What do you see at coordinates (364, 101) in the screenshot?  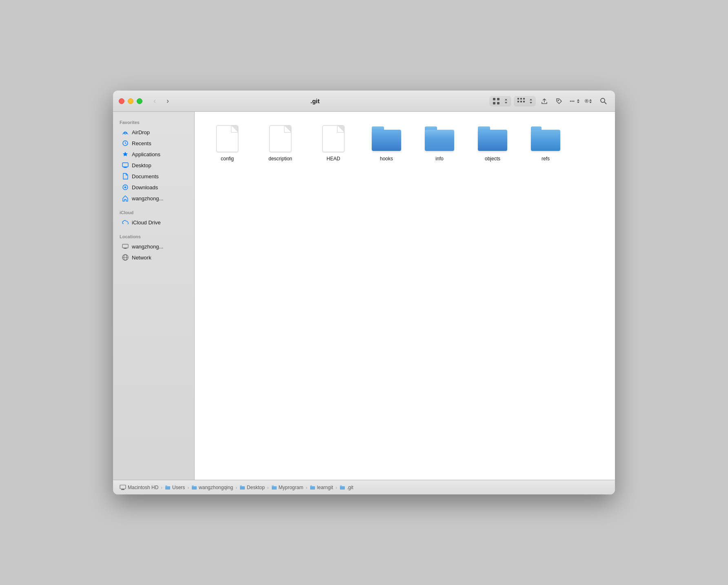 I see `titlebar: ‹ › .git` at bounding box center [364, 101].